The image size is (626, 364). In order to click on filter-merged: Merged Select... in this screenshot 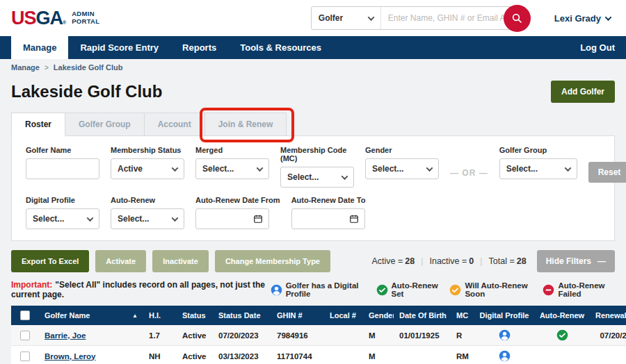, I will do `click(232, 163)`.